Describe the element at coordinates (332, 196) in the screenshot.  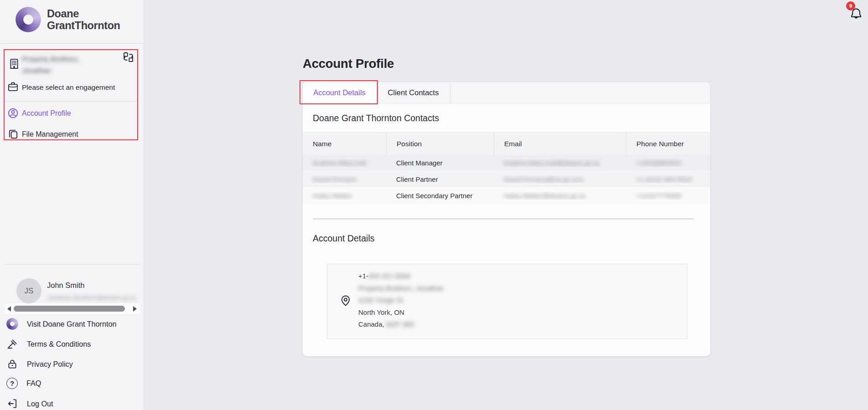
I see `contact-name: Haley Weber` at that location.